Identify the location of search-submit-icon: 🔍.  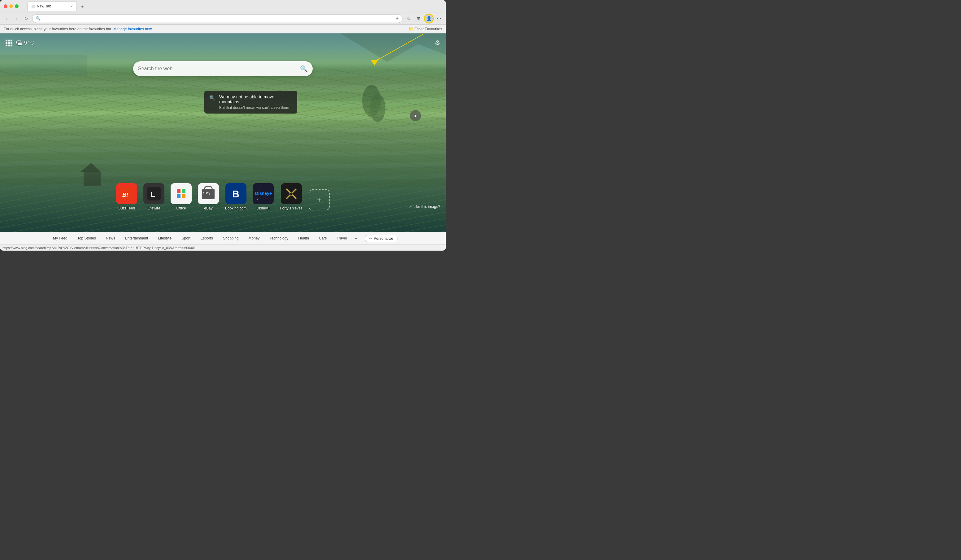
(304, 69).